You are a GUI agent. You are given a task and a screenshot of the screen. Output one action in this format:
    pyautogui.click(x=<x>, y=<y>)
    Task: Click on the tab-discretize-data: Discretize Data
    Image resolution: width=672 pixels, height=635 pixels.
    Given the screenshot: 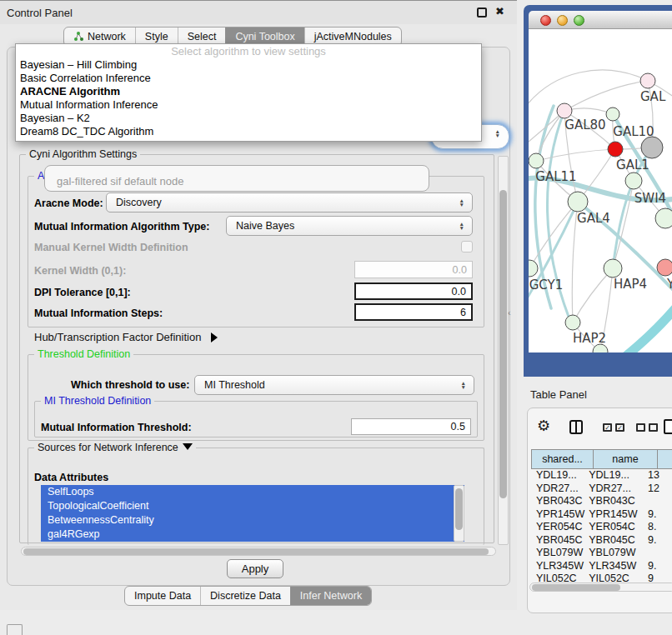 What is the action you would take?
    pyautogui.click(x=245, y=596)
    